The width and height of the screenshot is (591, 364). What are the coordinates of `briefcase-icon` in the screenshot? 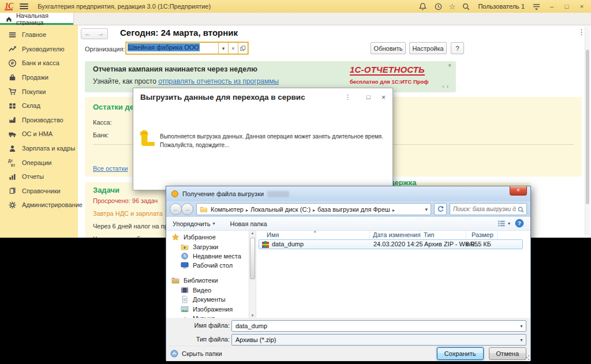 It's located at (12, 77).